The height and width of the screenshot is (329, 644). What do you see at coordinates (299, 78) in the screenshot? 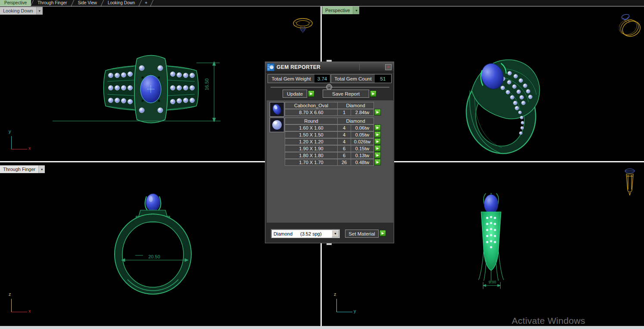
I see `total-gem-weight: Total Gem Weight 3.74` at bounding box center [299, 78].